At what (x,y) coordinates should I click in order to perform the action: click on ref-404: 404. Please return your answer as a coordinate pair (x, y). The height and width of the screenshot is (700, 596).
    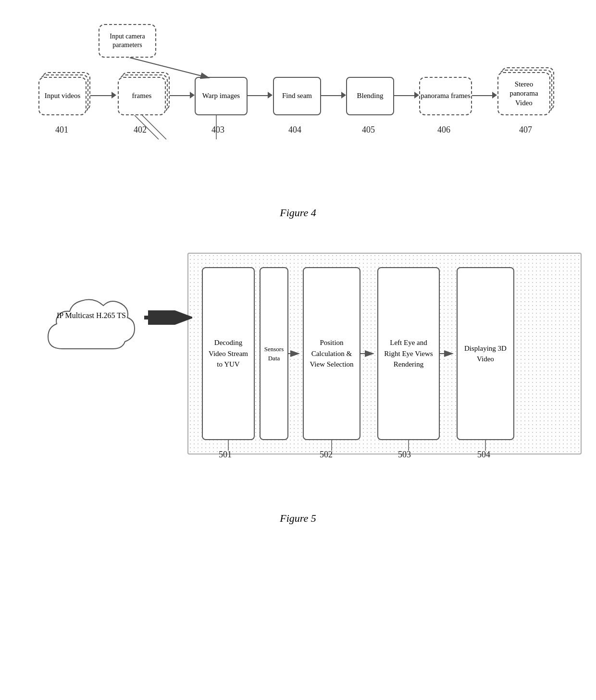
    Looking at the image, I should click on (295, 130).